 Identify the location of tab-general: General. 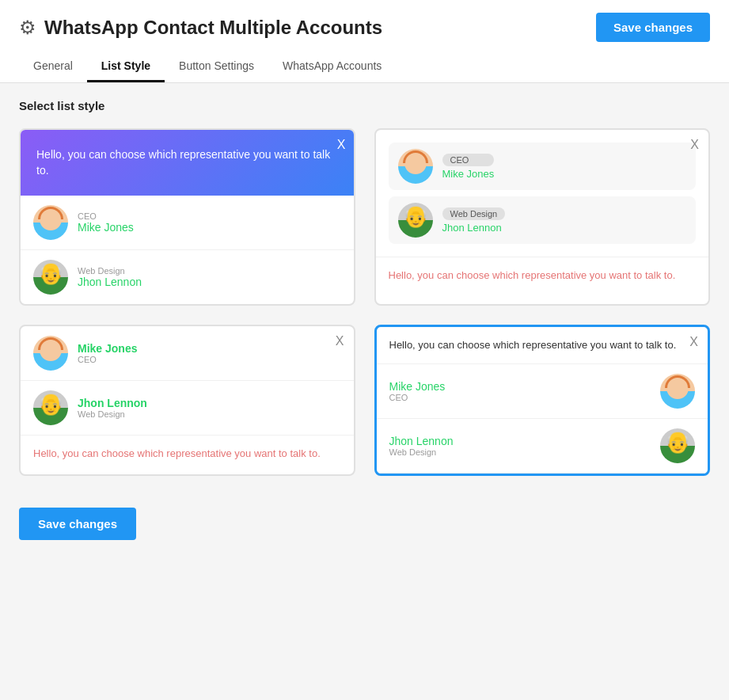
(53, 67).